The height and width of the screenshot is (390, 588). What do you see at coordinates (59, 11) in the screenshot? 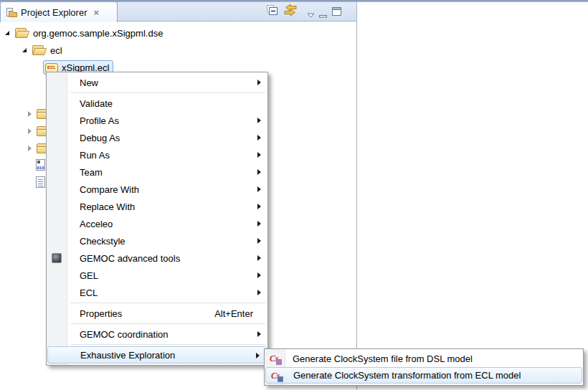
I see `tab-project-explorer: Project Explorer ×` at bounding box center [59, 11].